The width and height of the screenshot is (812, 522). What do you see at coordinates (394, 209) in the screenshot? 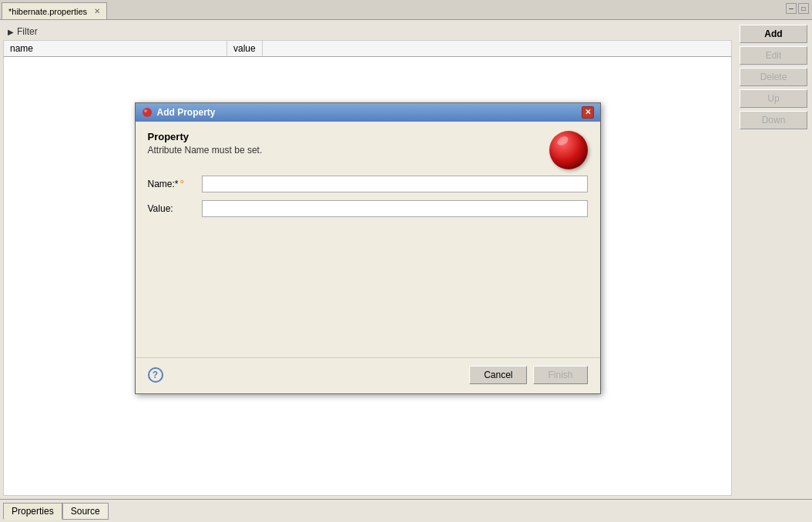
I see `value-input` at bounding box center [394, 209].